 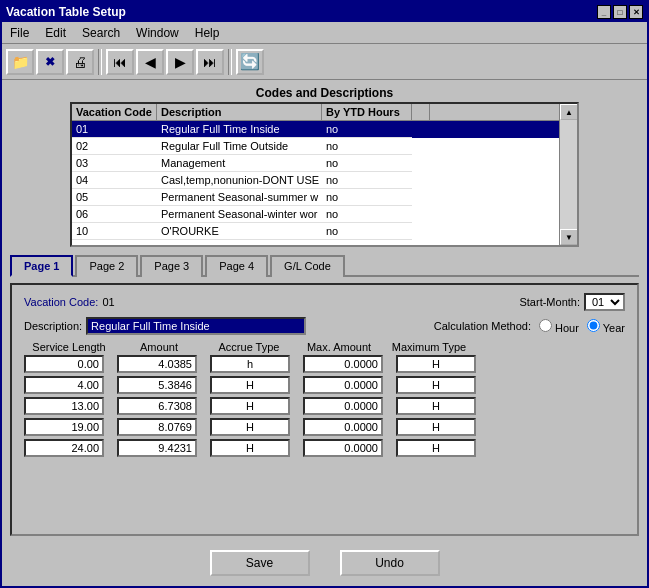 I want to click on col-description: Description, so click(x=240, y=112).